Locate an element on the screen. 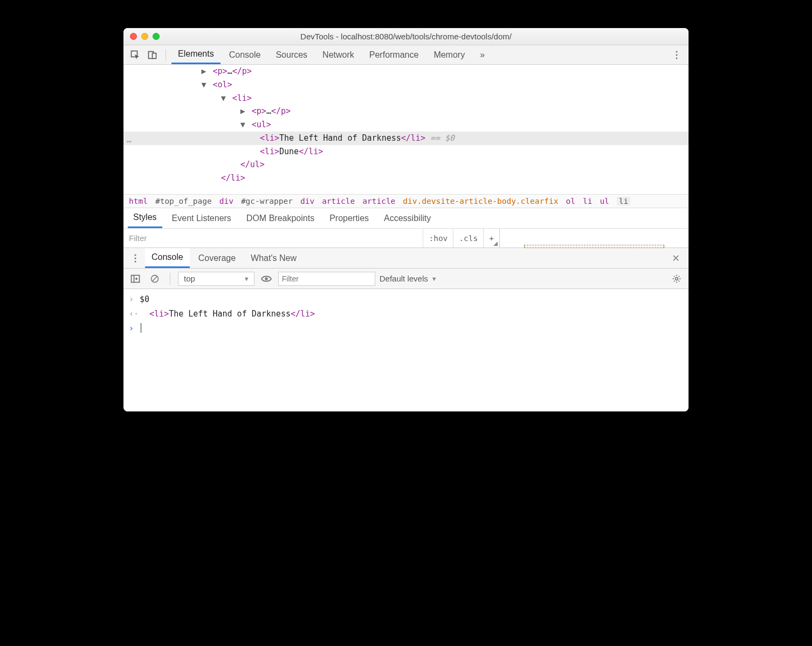 The image size is (812, 646). console-filter-input is located at coordinates (327, 279).